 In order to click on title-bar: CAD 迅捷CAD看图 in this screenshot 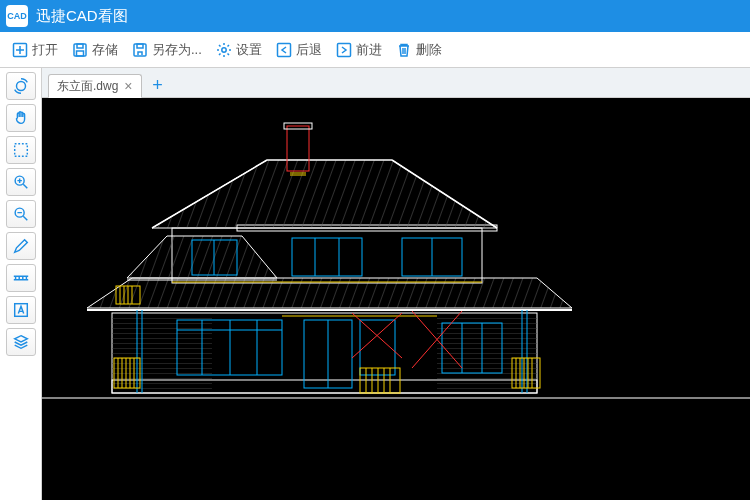, I will do `click(375, 16)`.